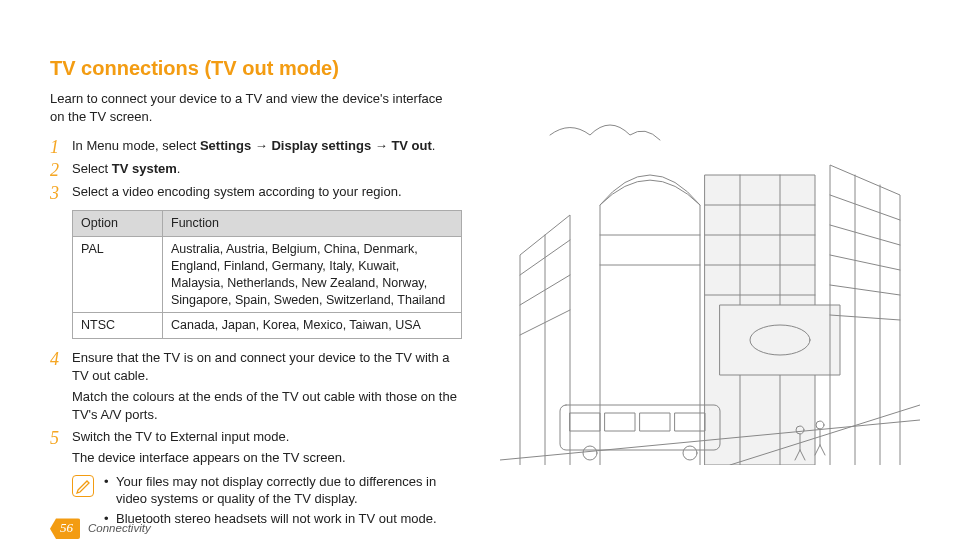 Image resolution: width=954 pixels, height=557 pixels. I want to click on text: Ensure that the TV is on and connect you…, so click(266, 366).